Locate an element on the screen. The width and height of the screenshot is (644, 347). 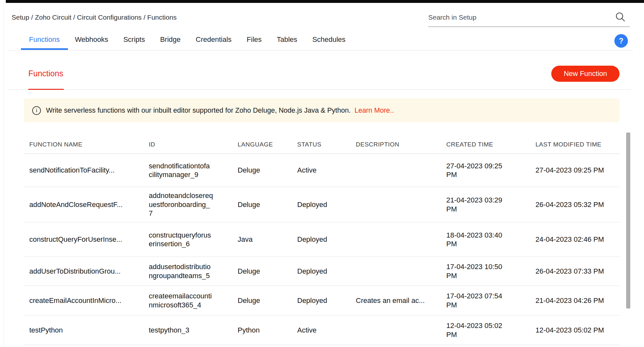
browser-top-bar is located at coordinates (325, 1).